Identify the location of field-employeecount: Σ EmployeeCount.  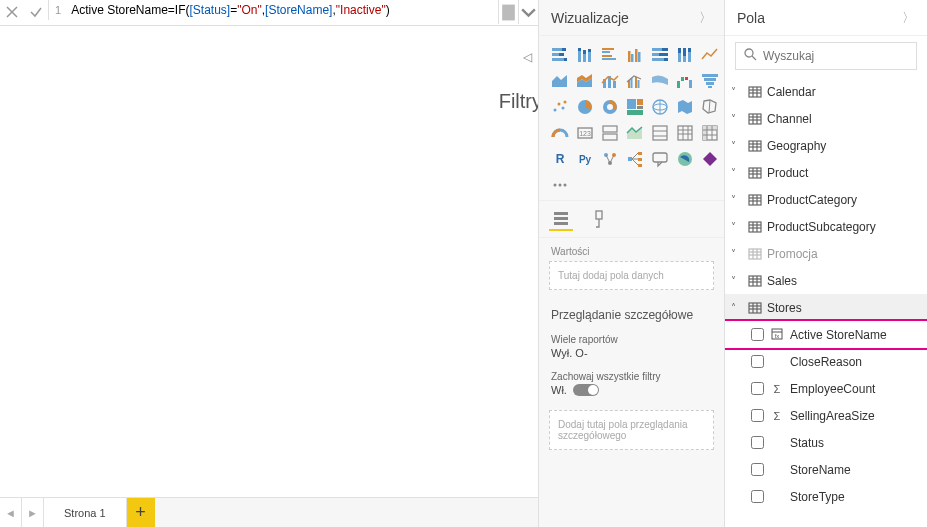
(826, 388).